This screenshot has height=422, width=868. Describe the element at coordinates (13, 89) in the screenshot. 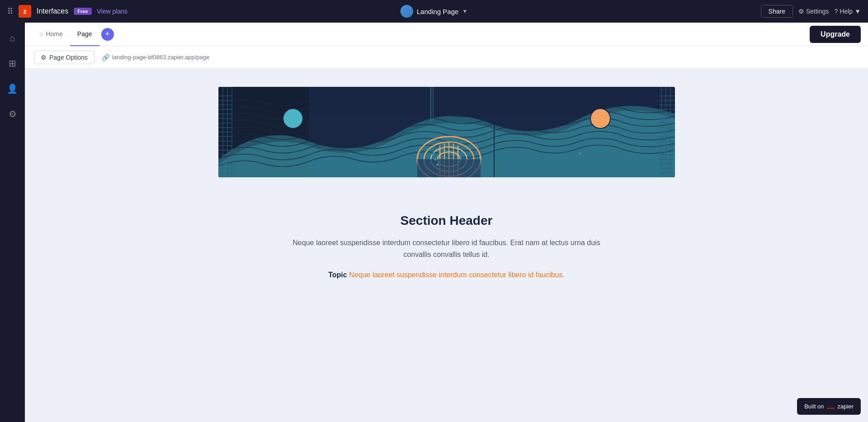

I see `sidebar-users-icon: 👤` at that location.